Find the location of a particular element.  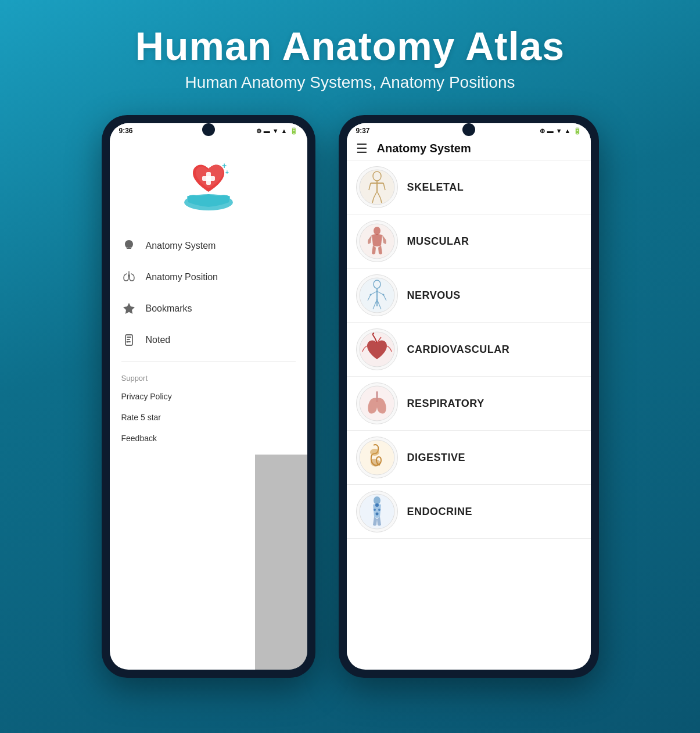

r-wifi-icon: ▼ is located at coordinates (559, 131).